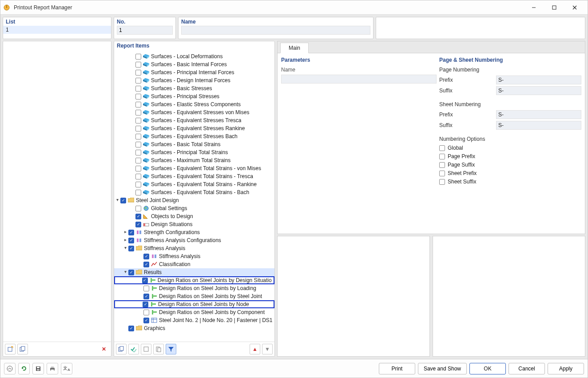  What do you see at coordinates (195, 136) in the screenshot?
I see `tree-surface-item: Surfaces - Equivalent Stresses Bach` at bounding box center [195, 136].